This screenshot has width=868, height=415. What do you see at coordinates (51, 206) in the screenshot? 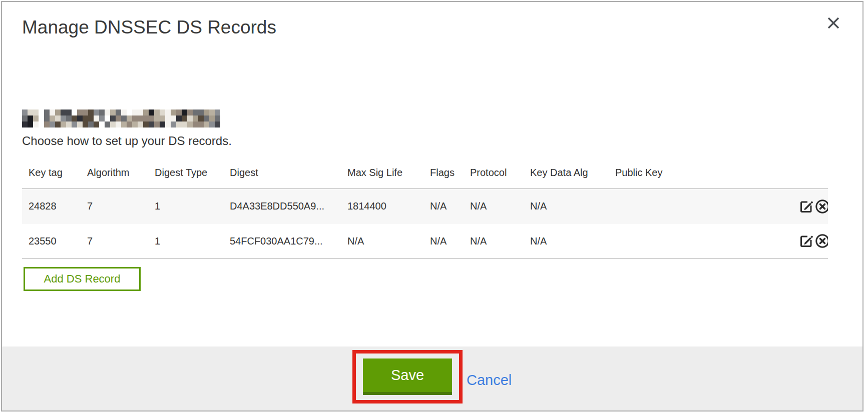
I see `cell-key-tag: 24828` at bounding box center [51, 206].